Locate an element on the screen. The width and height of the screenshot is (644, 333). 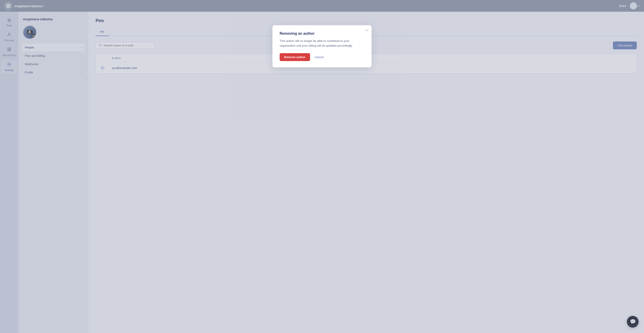
modal-body: This author will no longer be able to co… is located at coordinates (322, 44).